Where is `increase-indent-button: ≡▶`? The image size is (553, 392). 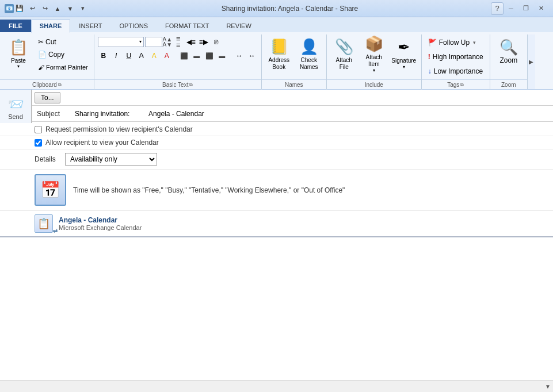 increase-indent-button: ≡▶ is located at coordinates (204, 42).